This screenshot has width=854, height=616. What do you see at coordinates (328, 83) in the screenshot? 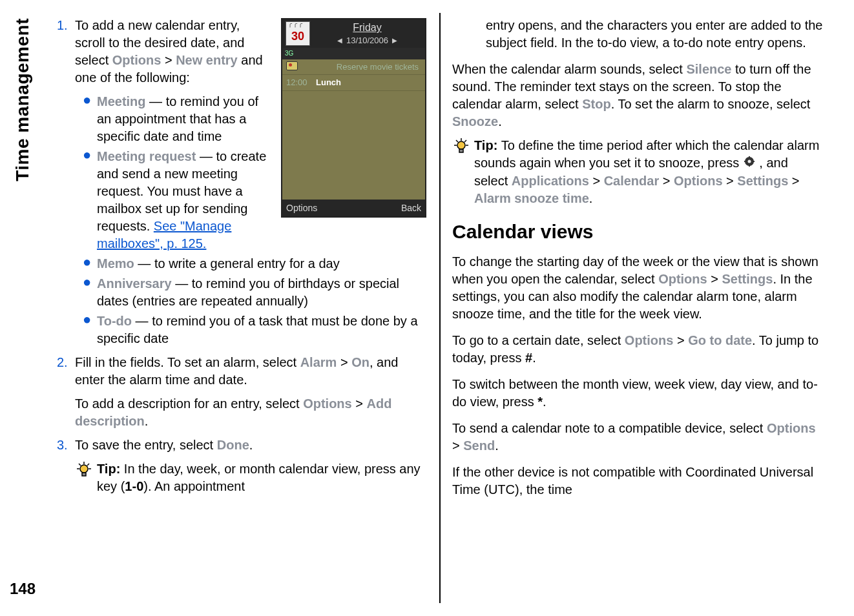
I see `appt-title: Lunch` at bounding box center [328, 83].